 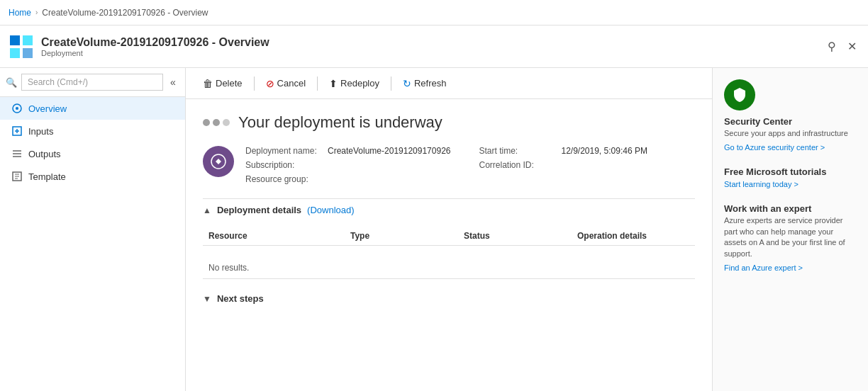 I want to click on deploy-title: Your deployment is underway, so click(x=340, y=123).